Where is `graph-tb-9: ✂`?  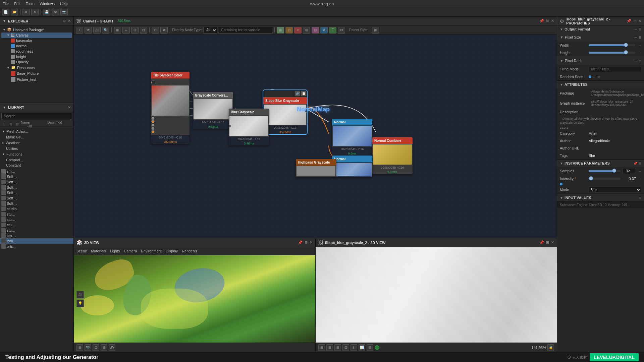
graph-tb-9: ✂ is located at coordinates (155, 30).